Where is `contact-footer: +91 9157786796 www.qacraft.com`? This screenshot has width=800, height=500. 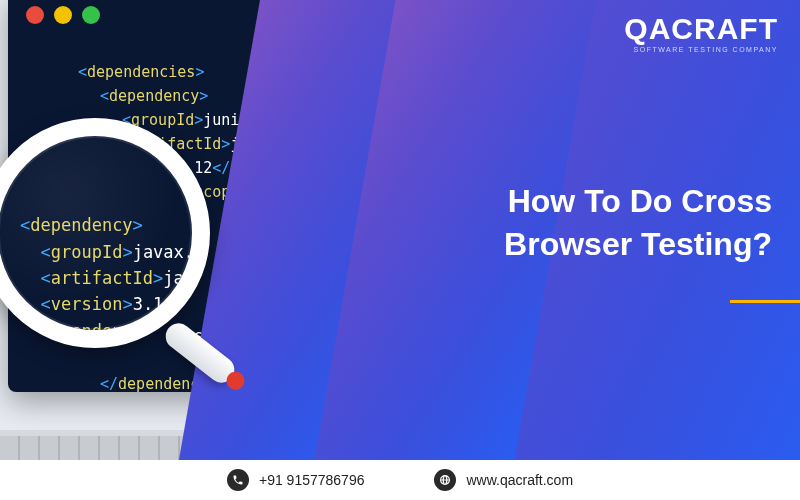
contact-footer: +91 9157786796 www.qacraft.com is located at coordinates (400, 480).